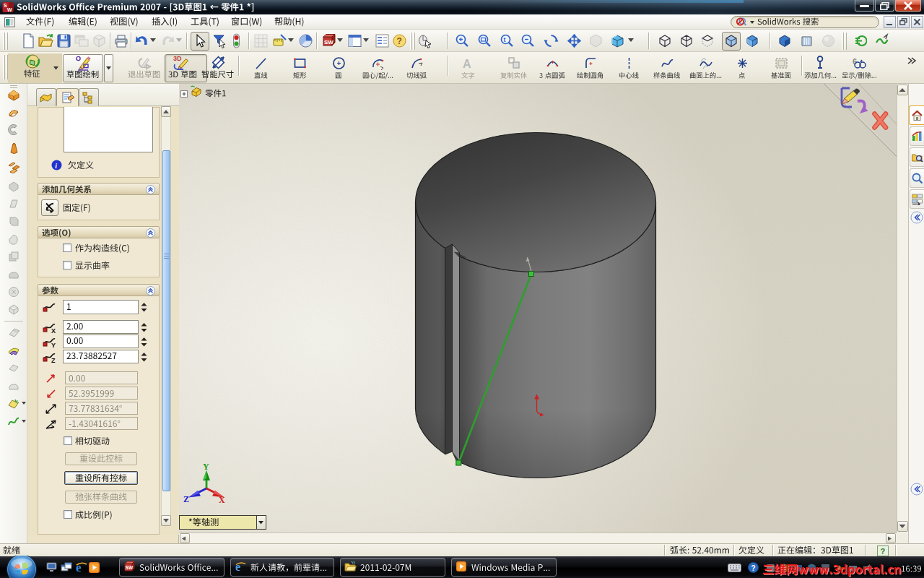 The height and width of the screenshot is (578, 924). I want to click on svg-text: A, so click(467, 64).